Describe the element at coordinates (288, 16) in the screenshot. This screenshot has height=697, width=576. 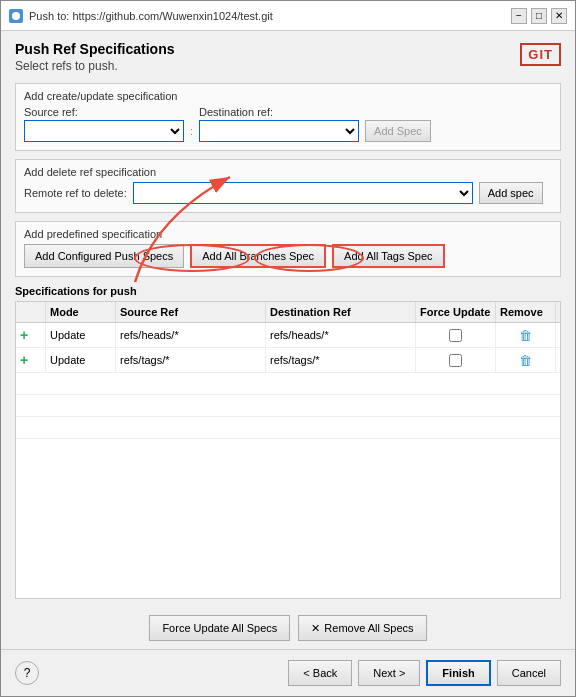
I see `title-bar: Push to: https://github.com/Wuwenxin1024…` at that location.